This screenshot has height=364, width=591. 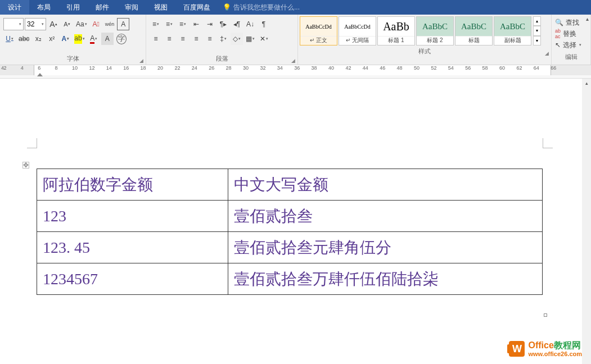 I want to click on style-item-0: AaBbCcDd↵ 正文, so click(x=318, y=31).